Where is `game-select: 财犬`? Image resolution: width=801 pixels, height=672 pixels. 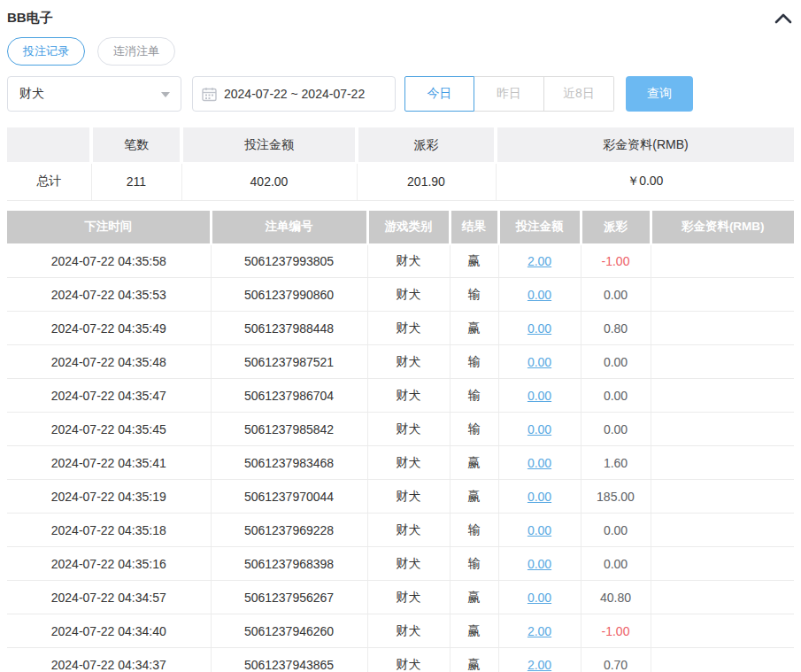
game-select: 财犬 is located at coordinates (94, 94).